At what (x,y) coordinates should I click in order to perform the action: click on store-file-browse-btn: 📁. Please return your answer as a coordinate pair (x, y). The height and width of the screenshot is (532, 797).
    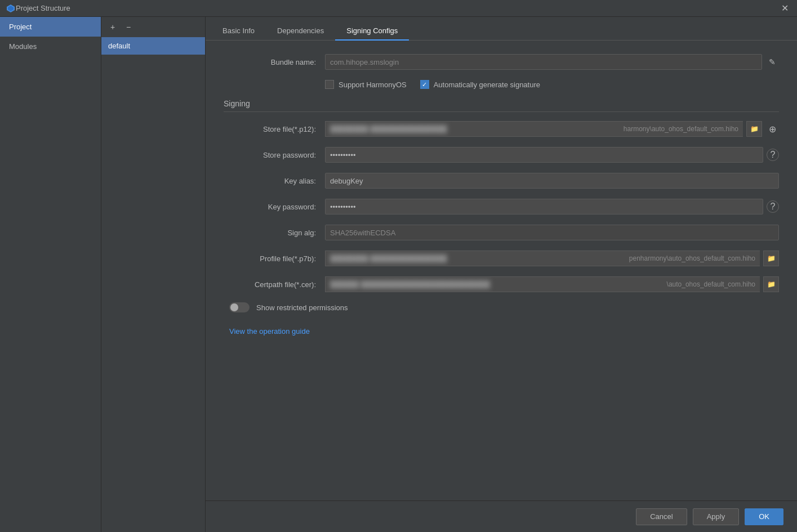
    Looking at the image, I should click on (754, 129).